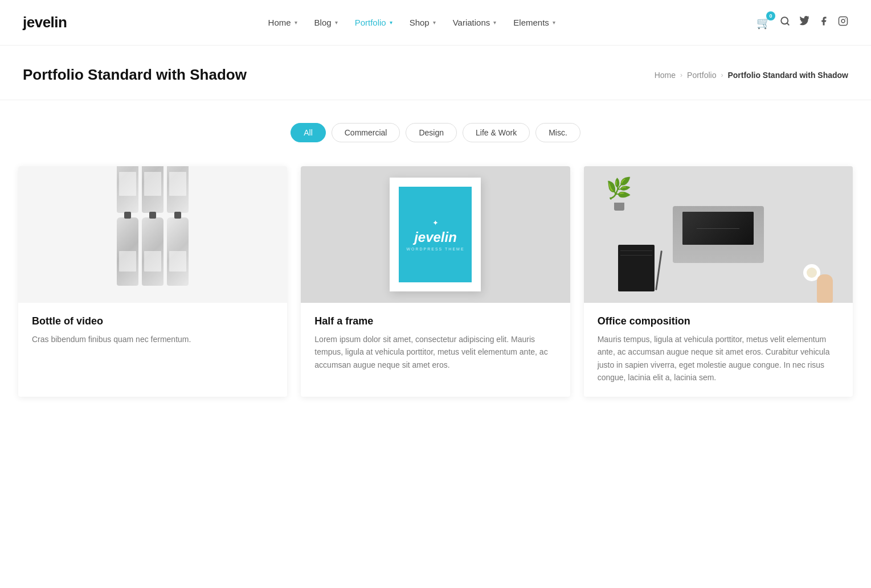  I want to click on frame-logo-text: jevelin, so click(435, 237).